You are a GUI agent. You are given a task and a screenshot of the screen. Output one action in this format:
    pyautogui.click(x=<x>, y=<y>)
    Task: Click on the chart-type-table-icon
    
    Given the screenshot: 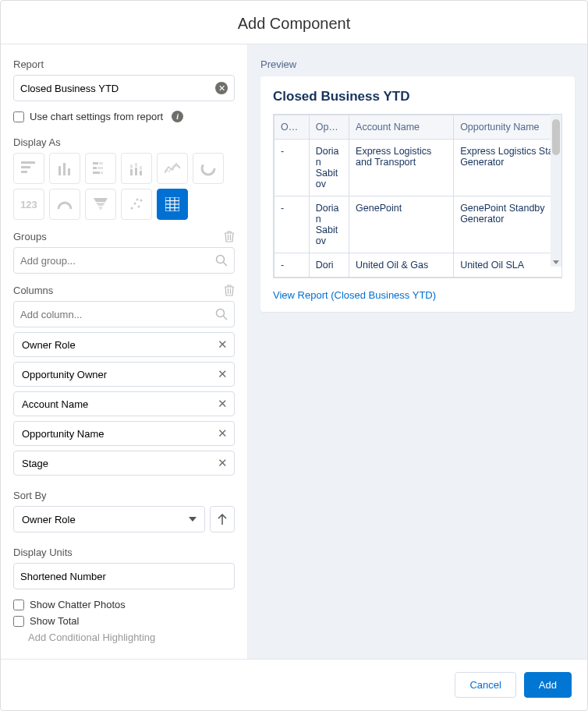 What is the action you would take?
    pyautogui.click(x=172, y=204)
    